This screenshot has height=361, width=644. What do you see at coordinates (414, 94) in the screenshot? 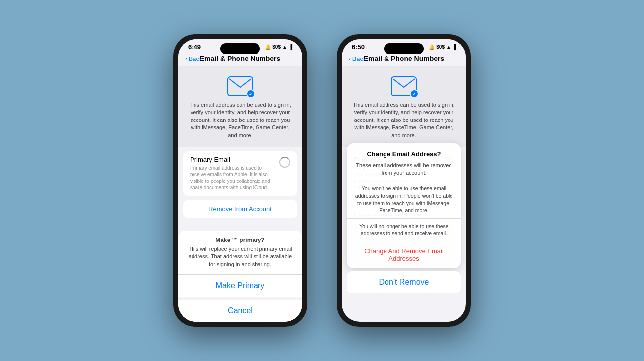
I see `check-badge-right: ✓` at bounding box center [414, 94].